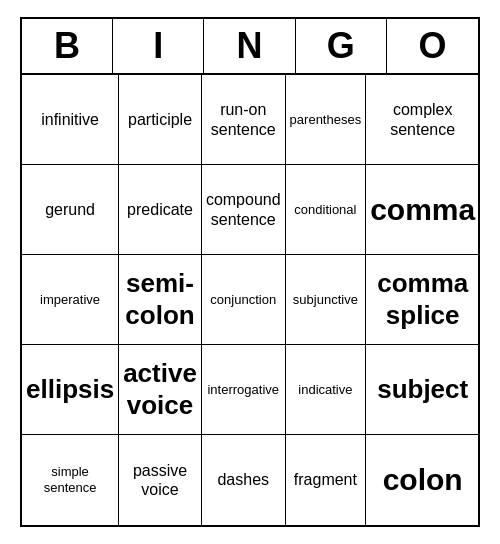  What do you see at coordinates (70, 300) in the screenshot?
I see `cell-text: imperative` at bounding box center [70, 300].